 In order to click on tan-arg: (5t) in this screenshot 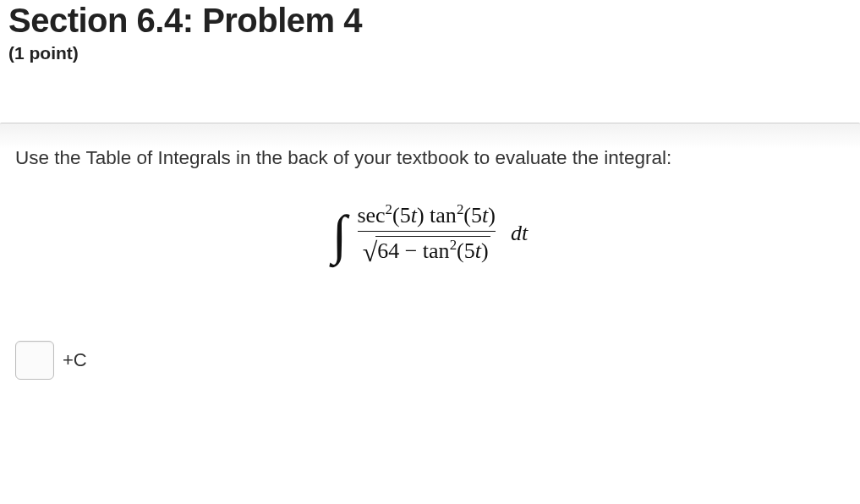, I will do `click(479, 215)`.